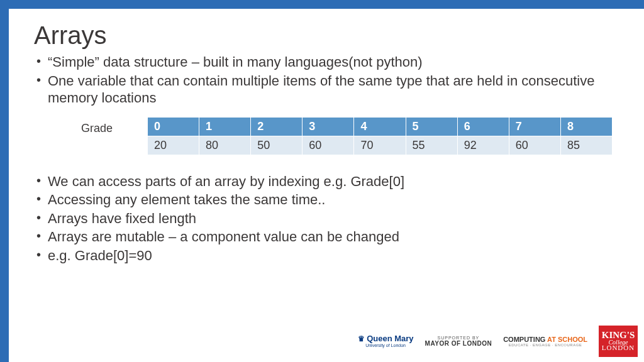 Image resolution: width=644 pixels, height=362 pixels. What do you see at coordinates (431, 145) in the screenshot?
I see `value-cell: 55` at bounding box center [431, 145].